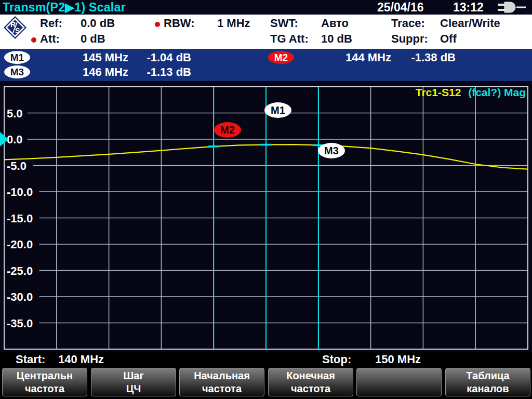  What do you see at coordinates (134, 382) in the screenshot?
I see `softkey-cf-step: Шаг ЦЧ` at bounding box center [134, 382].